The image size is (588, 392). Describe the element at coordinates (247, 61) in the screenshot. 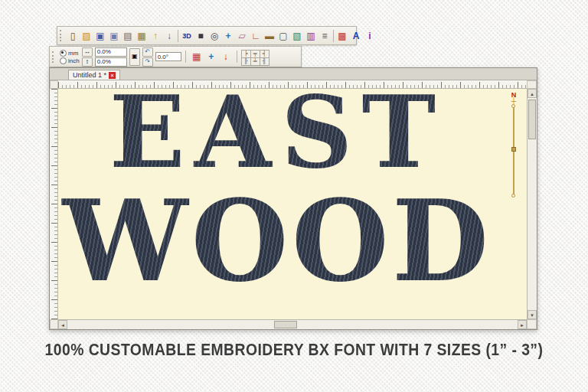

I see `align-middle-h-icon: ╟` at that location.